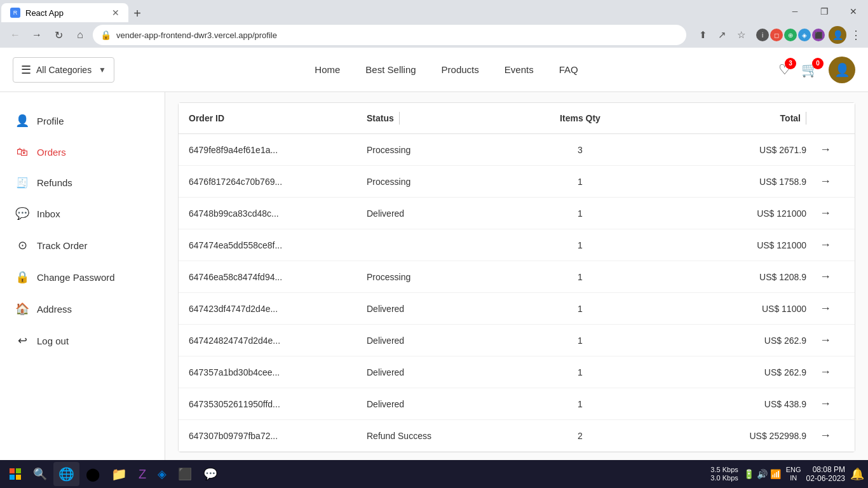 The width and height of the screenshot is (868, 488). What do you see at coordinates (22, 214) in the screenshot?
I see `inbox-icon: 💬` at bounding box center [22, 214].